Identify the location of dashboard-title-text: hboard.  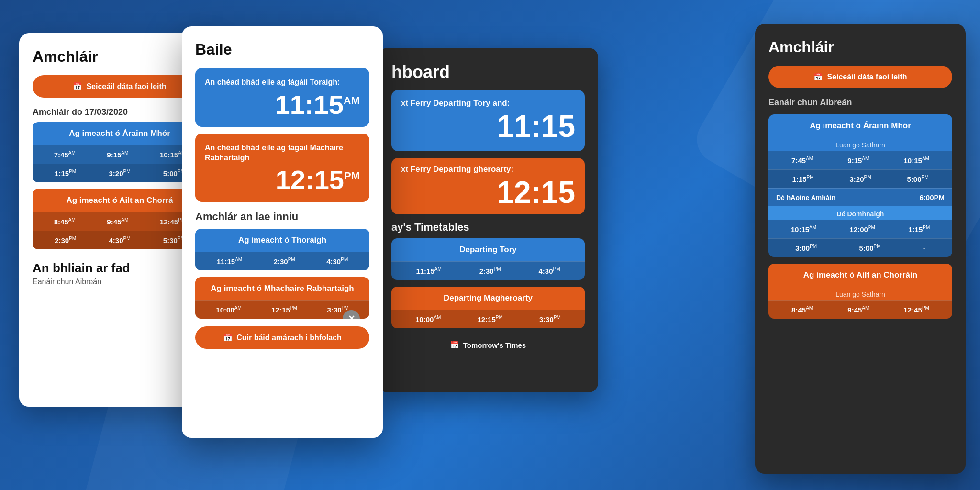
(421, 72).